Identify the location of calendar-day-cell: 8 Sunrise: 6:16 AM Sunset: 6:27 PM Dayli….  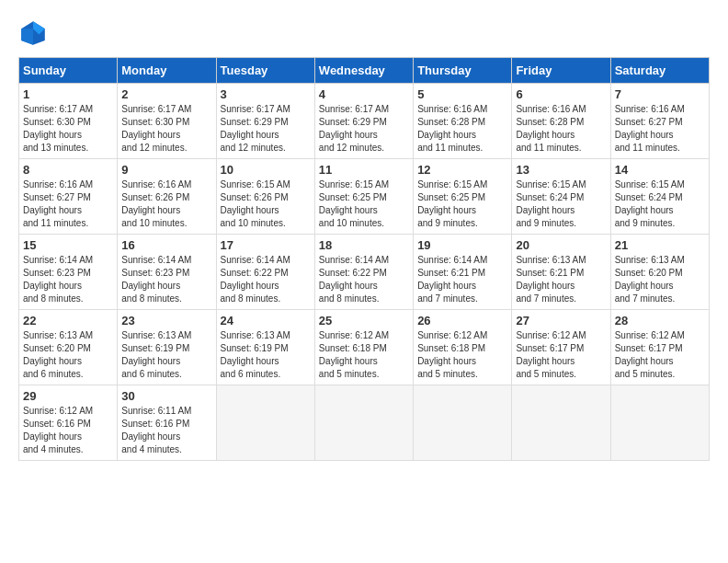
(68, 197).